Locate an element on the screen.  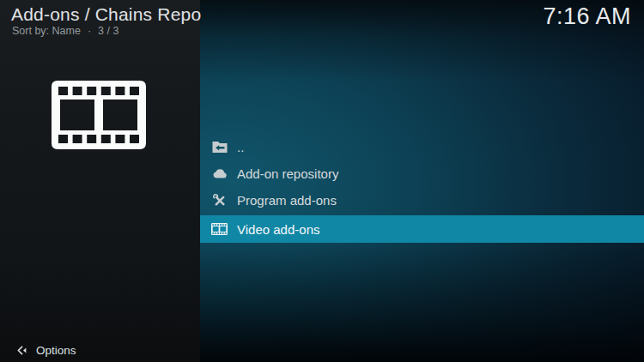
folder-back-icon is located at coordinates (220, 148).